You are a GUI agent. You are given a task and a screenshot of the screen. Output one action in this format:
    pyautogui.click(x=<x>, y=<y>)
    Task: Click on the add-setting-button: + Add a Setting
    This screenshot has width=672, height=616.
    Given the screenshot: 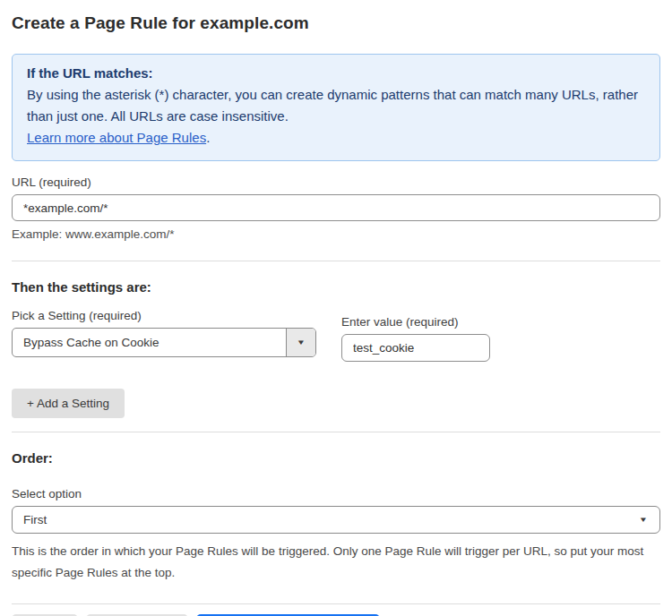 What is the action you would take?
    pyautogui.click(x=68, y=403)
    